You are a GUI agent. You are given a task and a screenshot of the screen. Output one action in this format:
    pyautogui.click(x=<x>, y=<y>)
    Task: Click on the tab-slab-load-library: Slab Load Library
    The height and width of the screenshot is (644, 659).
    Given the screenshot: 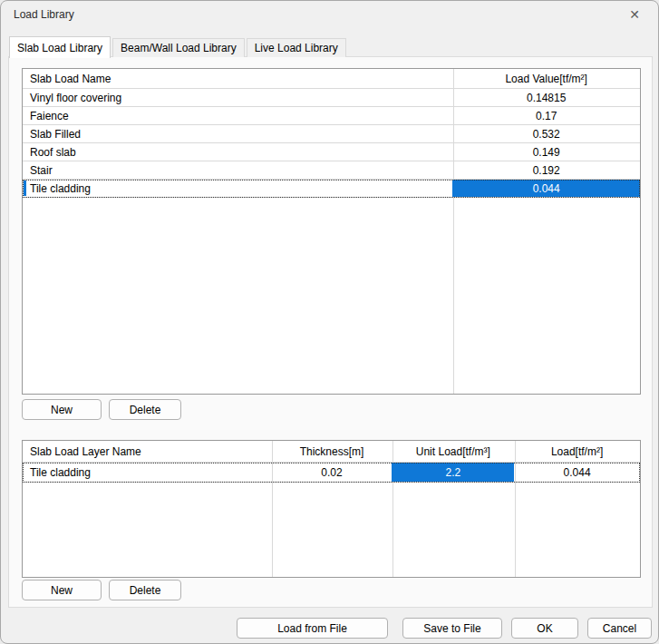 What is the action you would take?
    pyautogui.click(x=60, y=47)
    